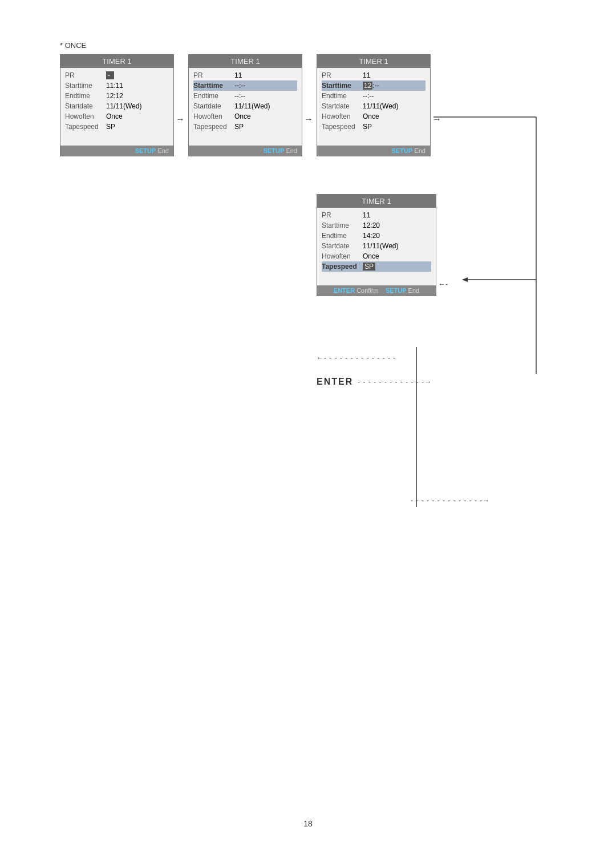 Image resolution: width=616 pixels, height=851 pixels. I want to click on endtime-row-3: Endtime --:--, so click(374, 96).